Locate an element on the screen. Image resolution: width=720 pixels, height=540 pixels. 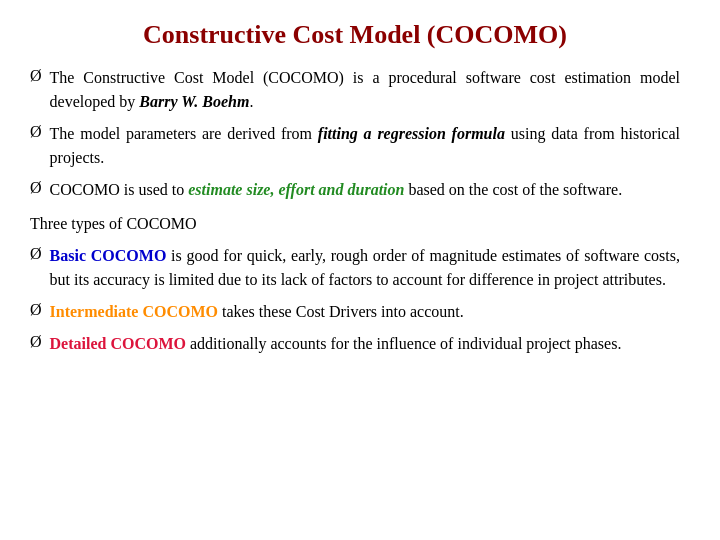
bullet-item-2: Ø The model parameters are derived from … is located at coordinates (355, 146).